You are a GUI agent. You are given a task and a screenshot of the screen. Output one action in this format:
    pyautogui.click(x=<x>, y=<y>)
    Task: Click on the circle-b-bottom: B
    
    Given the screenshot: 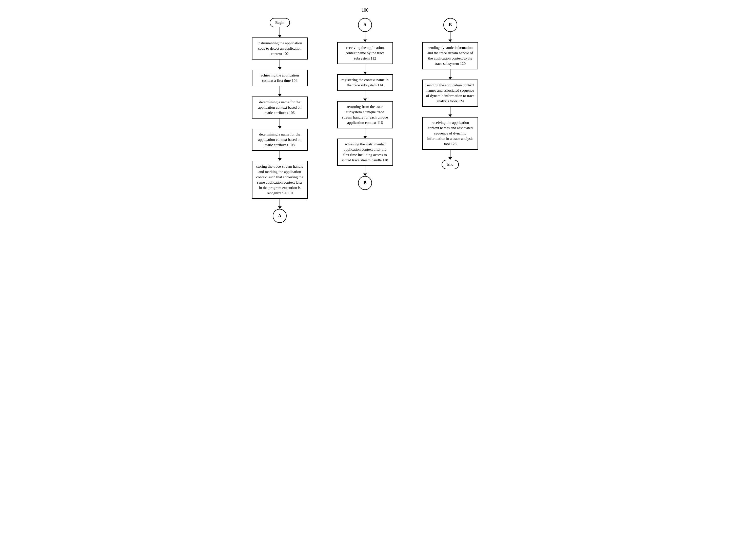 What is the action you would take?
    pyautogui.click(x=365, y=183)
    